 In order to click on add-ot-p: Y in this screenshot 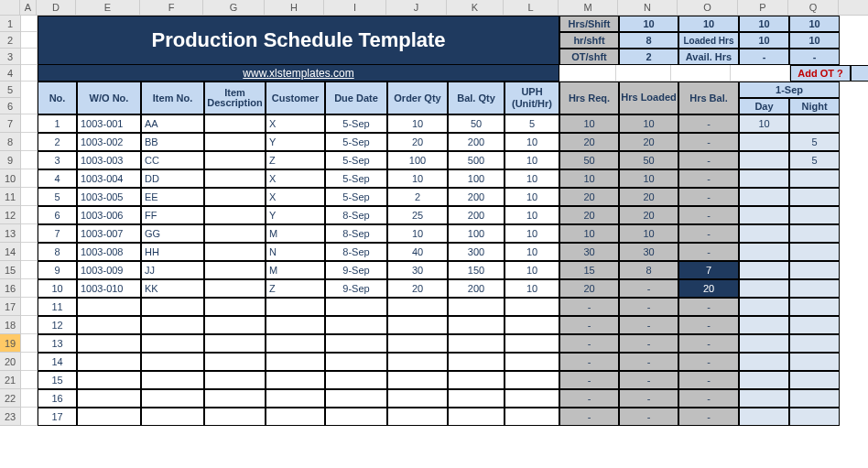, I will do `click(859, 73)`.